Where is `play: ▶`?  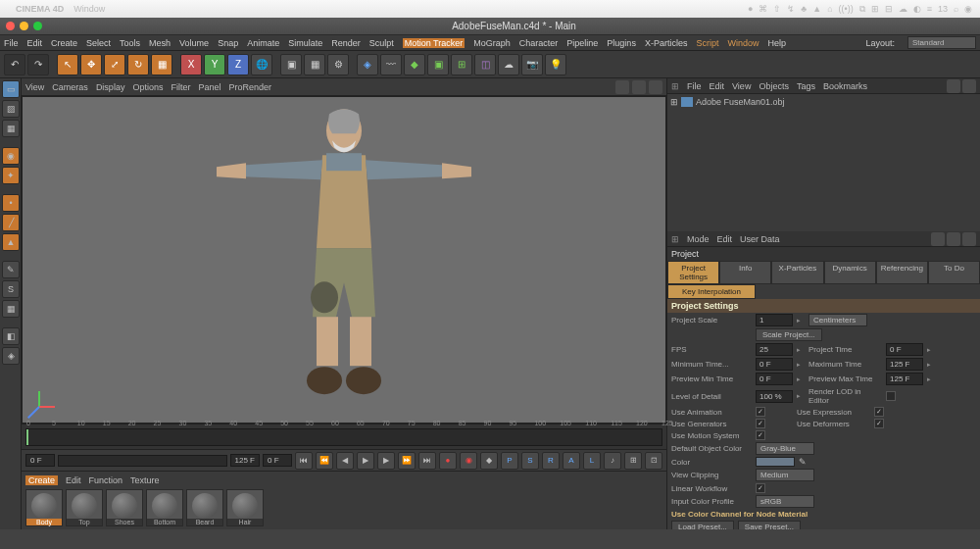
play: ▶ is located at coordinates (366, 461).